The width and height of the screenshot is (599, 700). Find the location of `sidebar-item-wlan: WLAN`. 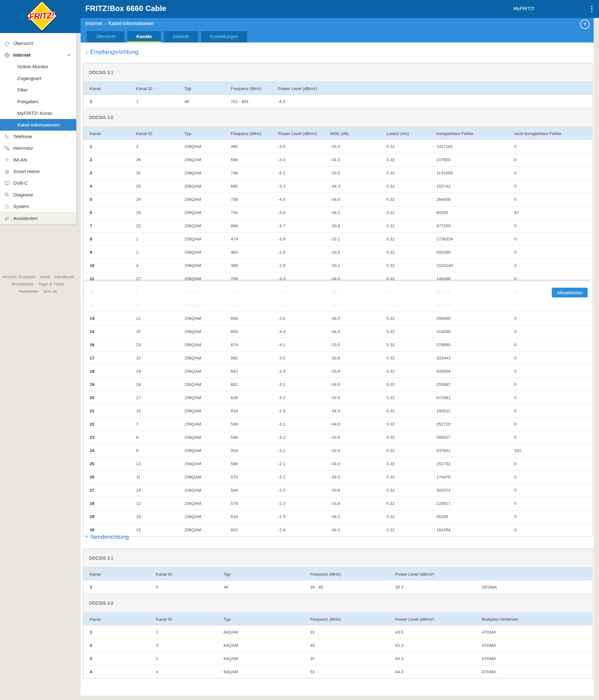

sidebar-item-wlan: WLAN is located at coordinates (38, 160).